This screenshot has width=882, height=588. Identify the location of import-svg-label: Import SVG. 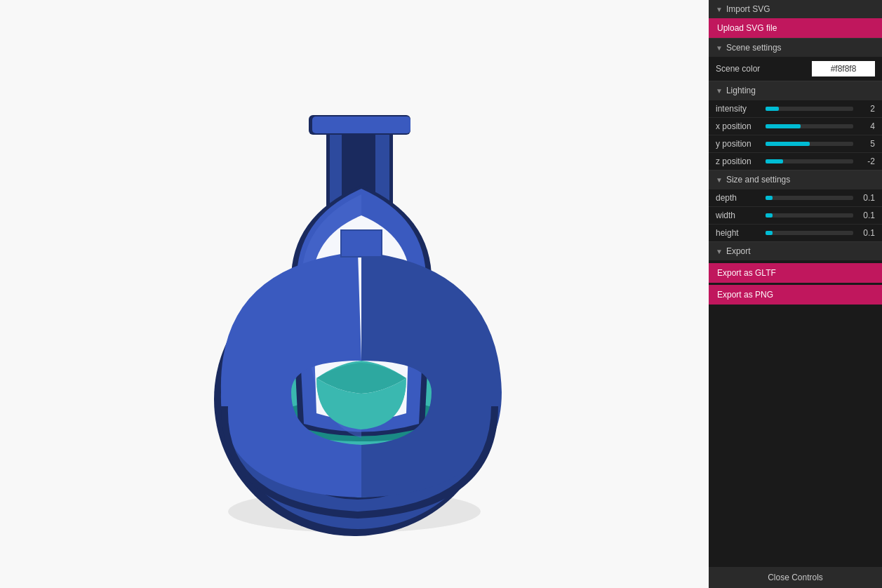
(748, 9).